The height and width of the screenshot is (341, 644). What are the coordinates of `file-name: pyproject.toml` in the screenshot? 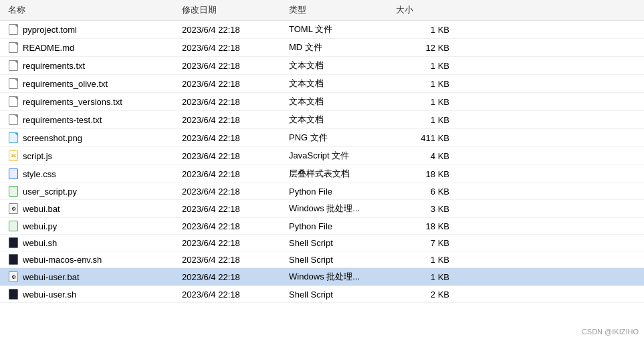 It's located at (49, 29).